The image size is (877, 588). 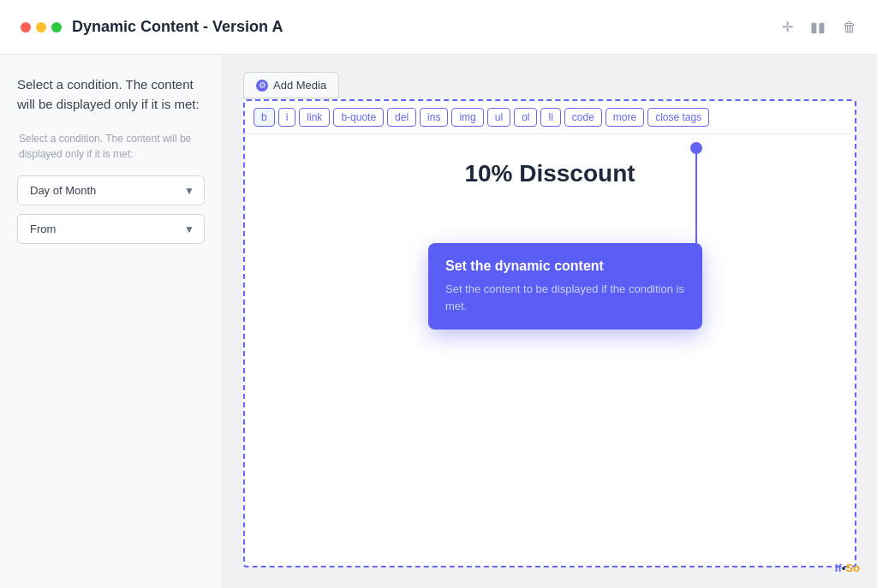 I want to click on dot-green, so click(x=57, y=27).